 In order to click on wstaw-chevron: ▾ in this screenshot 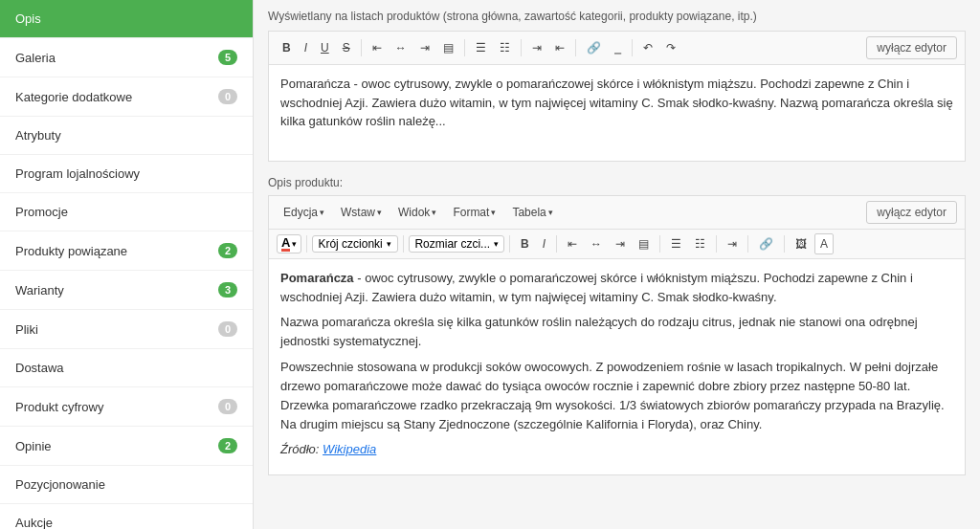, I will do `click(379, 212)`.